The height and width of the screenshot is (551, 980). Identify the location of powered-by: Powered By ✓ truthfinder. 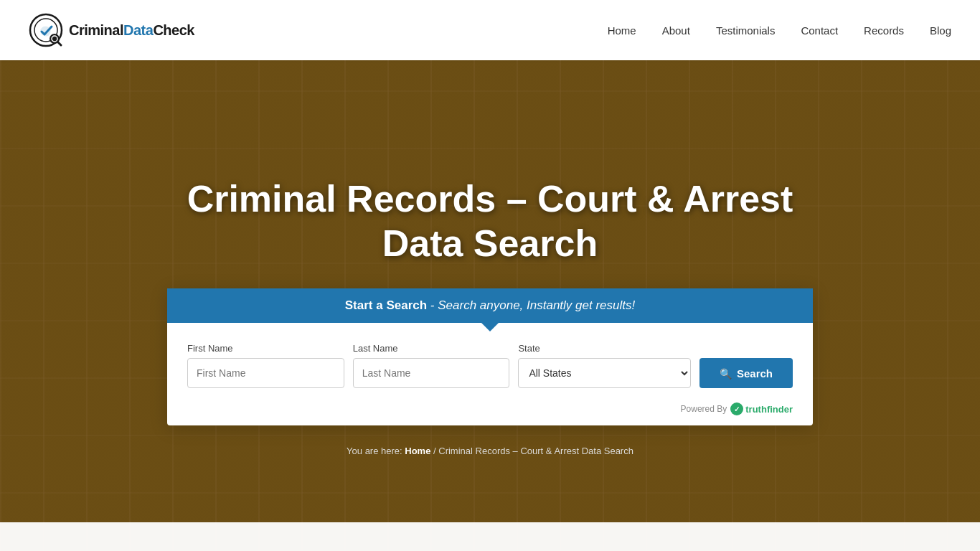
(490, 414).